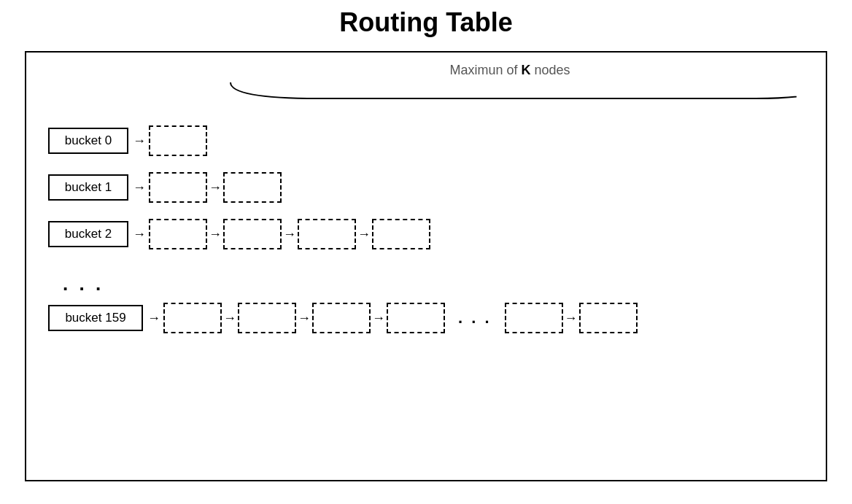 This screenshot has height=504, width=852. Describe the element at coordinates (88, 234) in the screenshot. I see `bucket-label-2: bucket 2` at that location.